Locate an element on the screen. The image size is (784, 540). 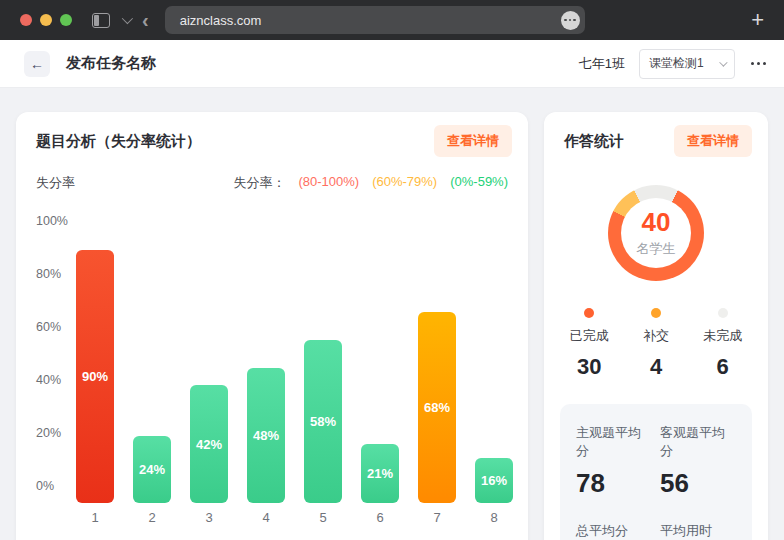
x-tick-label: 5 is located at coordinates (323, 518).